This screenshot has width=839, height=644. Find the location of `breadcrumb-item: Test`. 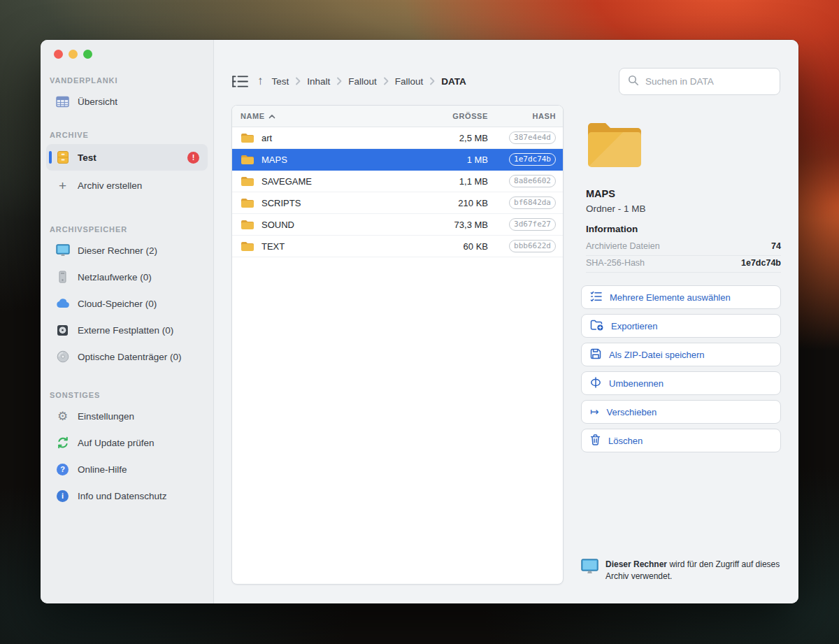

breadcrumb-item: Test is located at coordinates (281, 81).